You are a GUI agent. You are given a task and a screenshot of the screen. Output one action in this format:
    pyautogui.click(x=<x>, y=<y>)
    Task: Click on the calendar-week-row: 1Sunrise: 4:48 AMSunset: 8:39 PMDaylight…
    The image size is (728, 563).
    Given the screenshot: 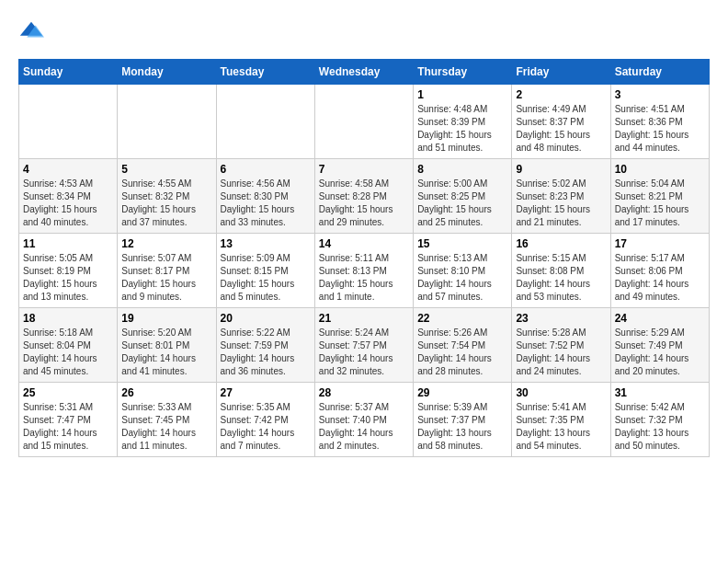 What is the action you would take?
    pyautogui.click(x=364, y=121)
    